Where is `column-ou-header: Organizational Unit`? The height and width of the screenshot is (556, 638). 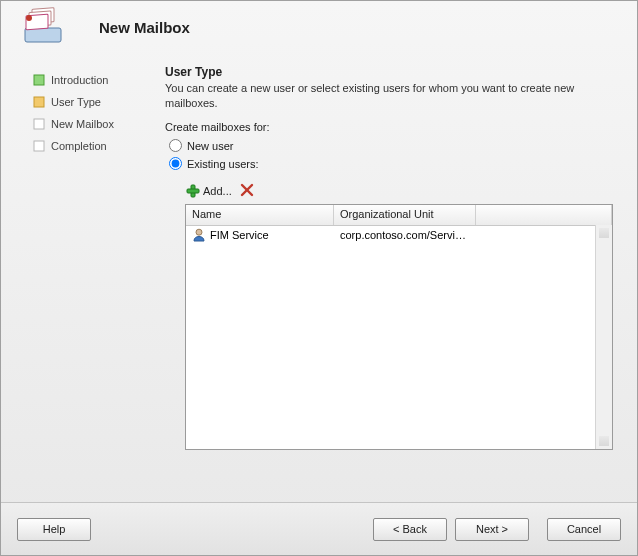 column-ou-header: Organizational Unit is located at coordinates (405, 215).